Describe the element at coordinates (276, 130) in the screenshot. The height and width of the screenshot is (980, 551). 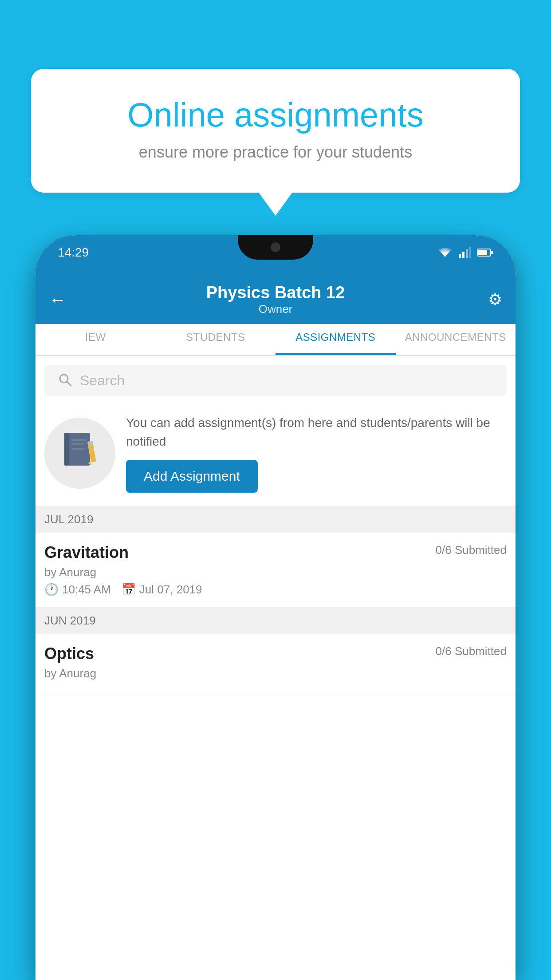
I see `speech-bubble: Online assignments ensure more practice …` at that location.